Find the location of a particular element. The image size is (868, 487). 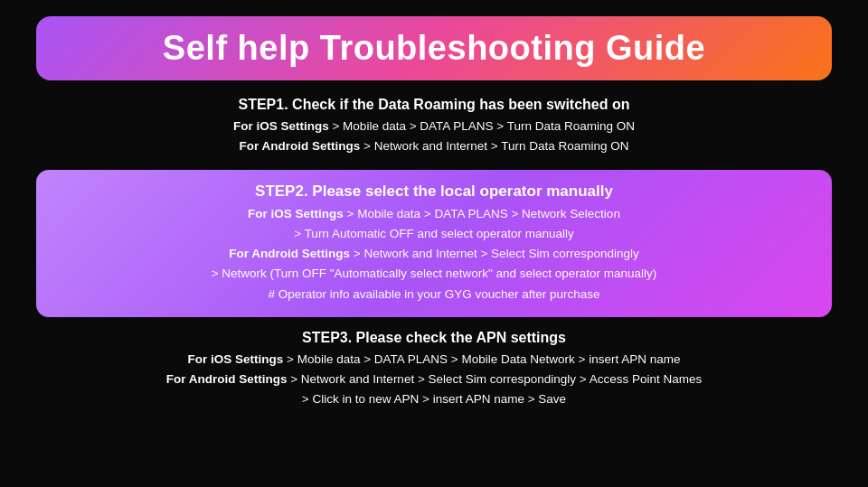

title-banner: Self help Troubleshooting Guide is located at coordinates (434, 49).